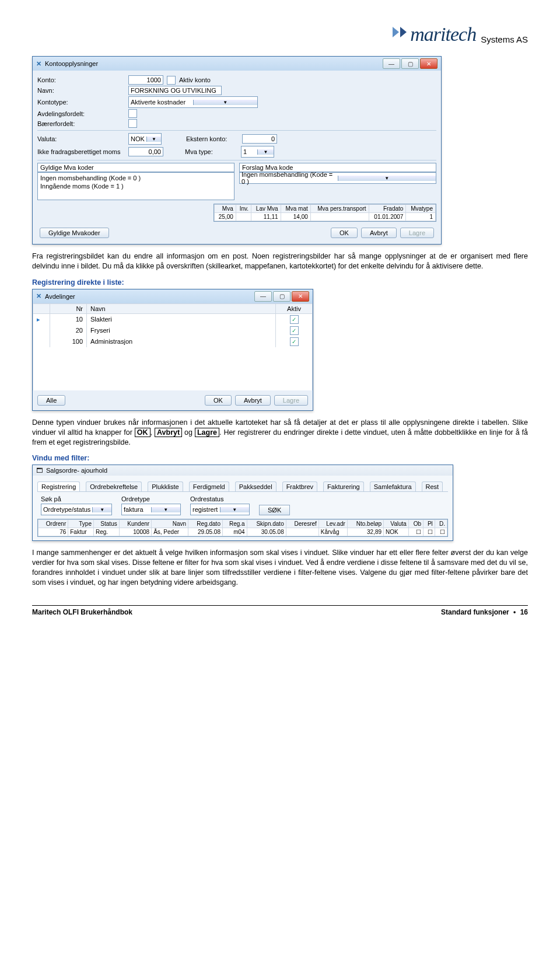 The image size is (560, 967). Describe the element at coordinates (274, 510) in the screenshot. I see `sok-button: SØK` at that location.